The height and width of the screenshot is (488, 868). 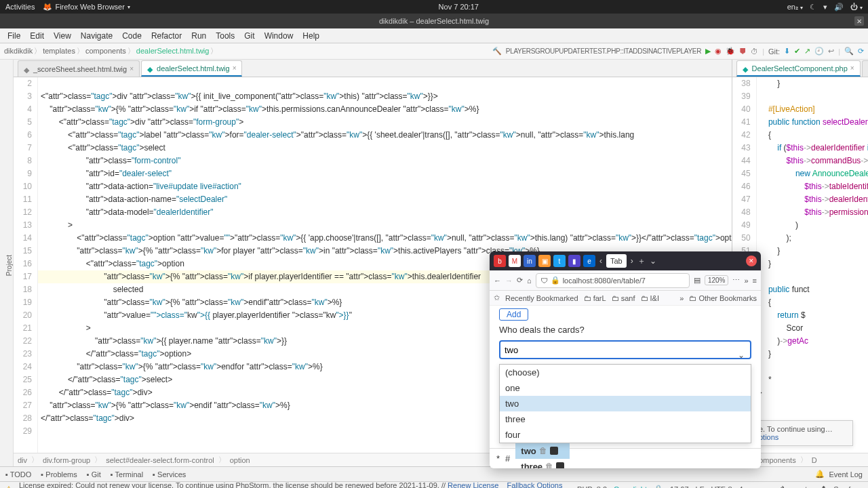 What do you see at coordinates (18, 474) in the screenshot?
I see `btm-tab-todo: ▪ TODO` at bounding box center [18, 474].